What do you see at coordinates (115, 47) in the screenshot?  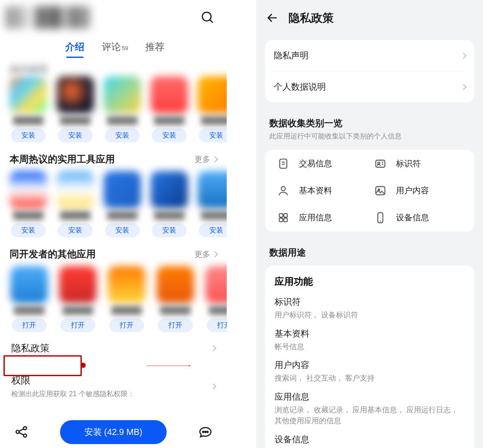 I see `tab-comments: 评论59` at bounding box center [115, 47].